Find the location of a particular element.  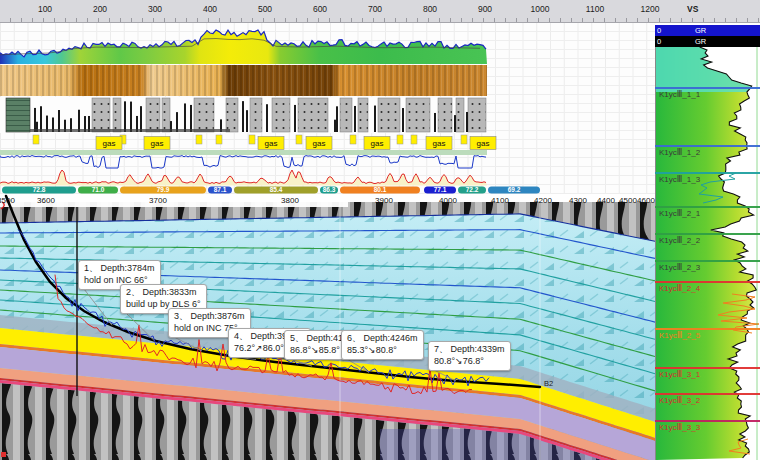

annotation-depth-text: 7、 Depth:4339m is located at coordinates (470, 350).